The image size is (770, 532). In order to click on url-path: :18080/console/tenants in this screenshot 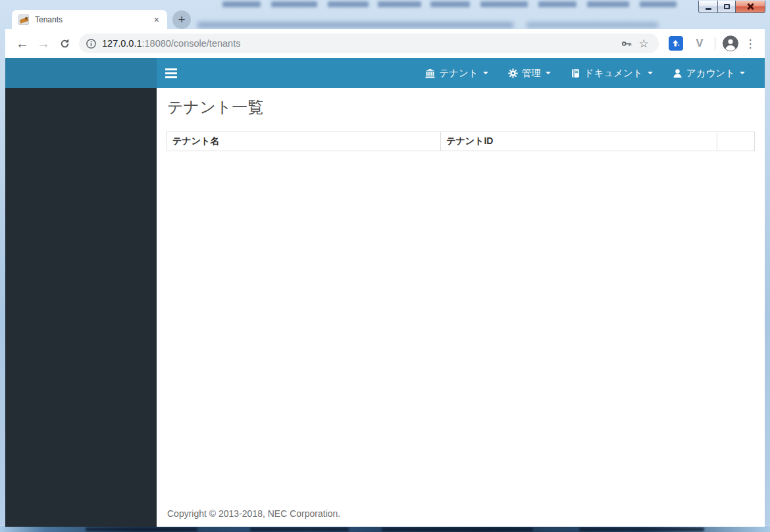, I will do `click(191, 43)`.